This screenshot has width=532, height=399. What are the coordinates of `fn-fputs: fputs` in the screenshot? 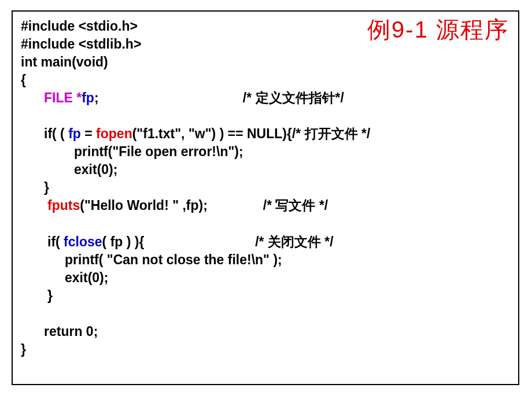 It's located at (64, 205).